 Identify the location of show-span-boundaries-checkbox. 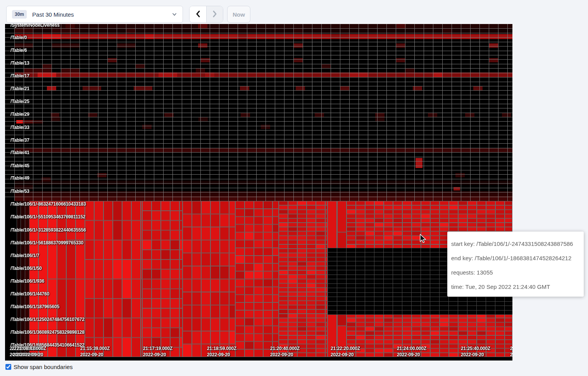
(9, 367).